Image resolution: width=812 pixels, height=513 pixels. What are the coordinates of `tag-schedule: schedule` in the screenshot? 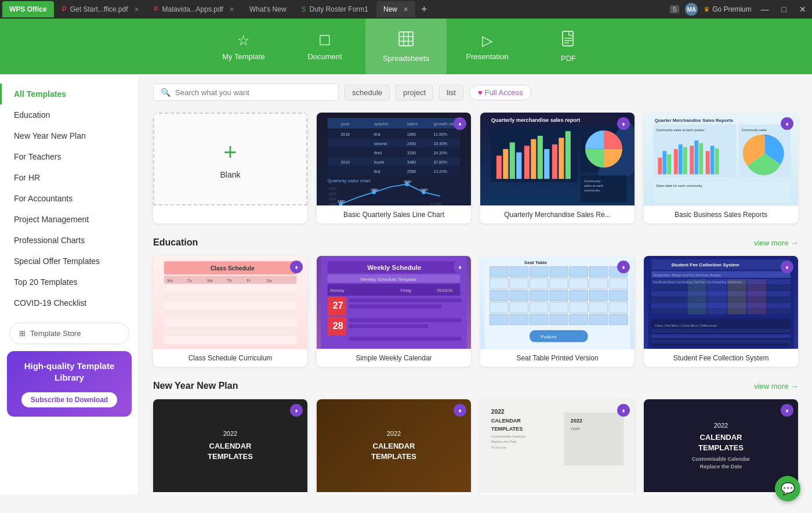 It's located at (367, 93).